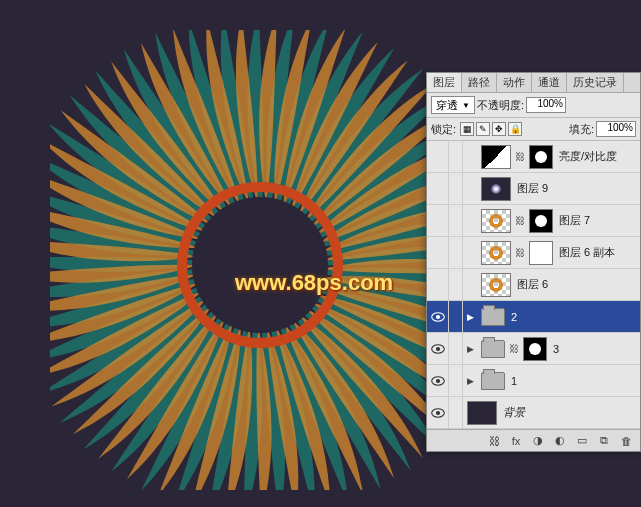  I want to click on adjustment-thumb-icon, so click(496, 157).